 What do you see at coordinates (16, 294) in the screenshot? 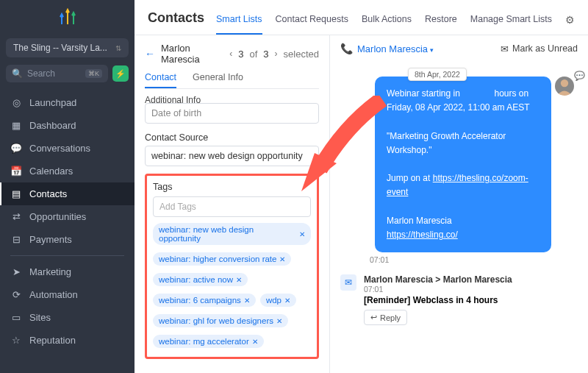
I see `automation-icon: ⟳` at bounding box center [16, 294].